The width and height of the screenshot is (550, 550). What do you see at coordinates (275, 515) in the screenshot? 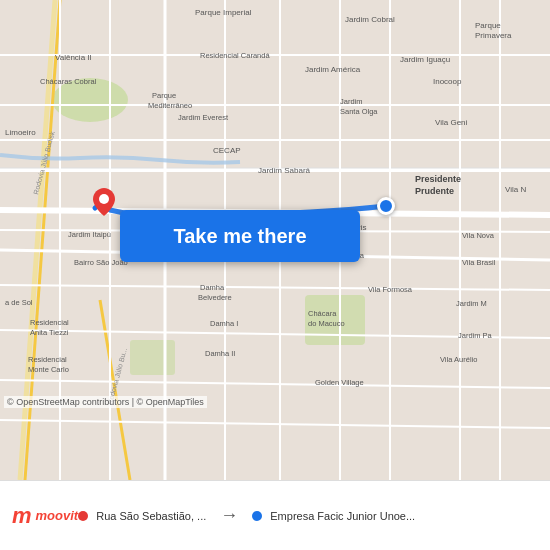
I see `bottom-bar: m moovit Rua São Sebastião, ... → Empres…` at bounding box center [275, 515].